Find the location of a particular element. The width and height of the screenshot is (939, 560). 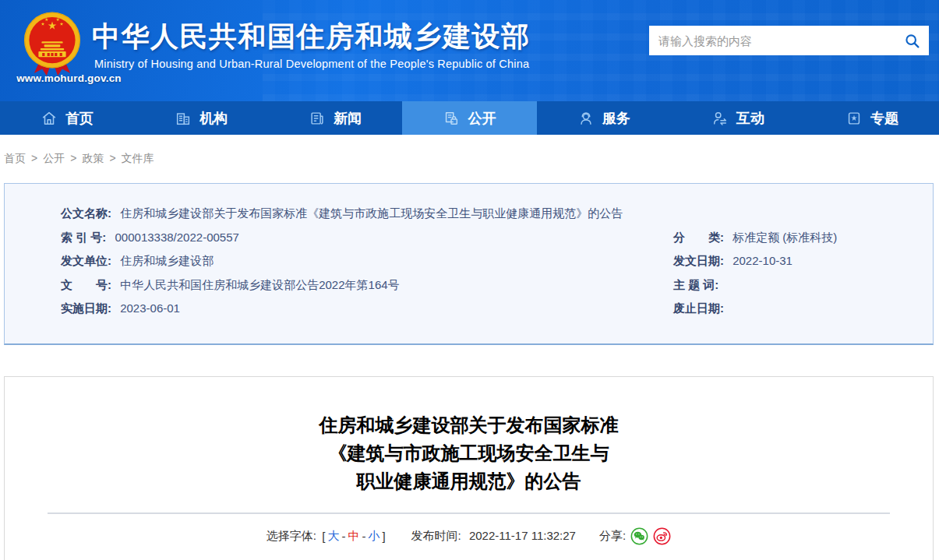

meta-value-issue-date: 2022-10-31 is located at coordinates (762, 260).